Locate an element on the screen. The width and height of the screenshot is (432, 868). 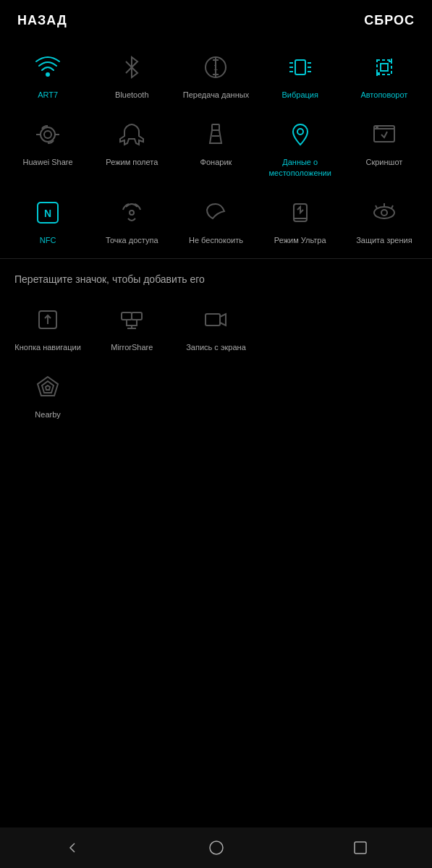
back-nav-button is located at coordinates (72, 848).